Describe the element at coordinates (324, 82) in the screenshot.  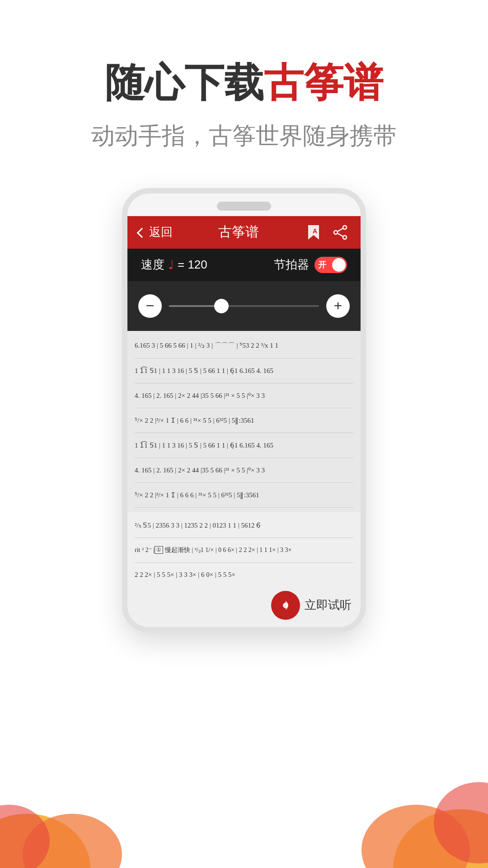
I see `main-title-red: 古筝谱` at that location.